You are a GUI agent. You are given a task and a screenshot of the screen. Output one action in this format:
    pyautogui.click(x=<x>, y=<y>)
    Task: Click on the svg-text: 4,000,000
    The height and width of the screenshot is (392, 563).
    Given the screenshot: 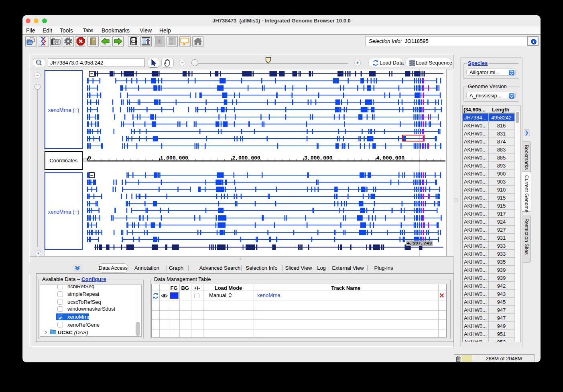 What is the action you would take?
    pyautogui.click(x=390, y=158)
    